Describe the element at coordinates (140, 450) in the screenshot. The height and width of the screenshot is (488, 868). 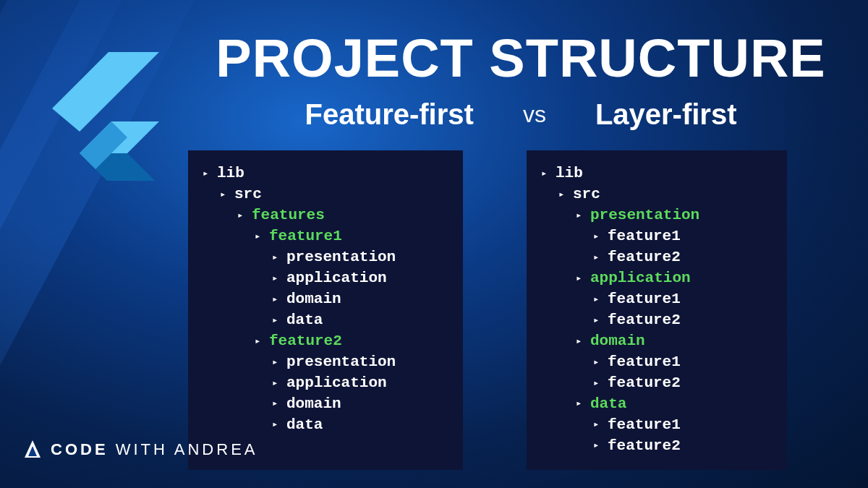
I see `brand-footer: CODE WITH ANDREA` at that location.